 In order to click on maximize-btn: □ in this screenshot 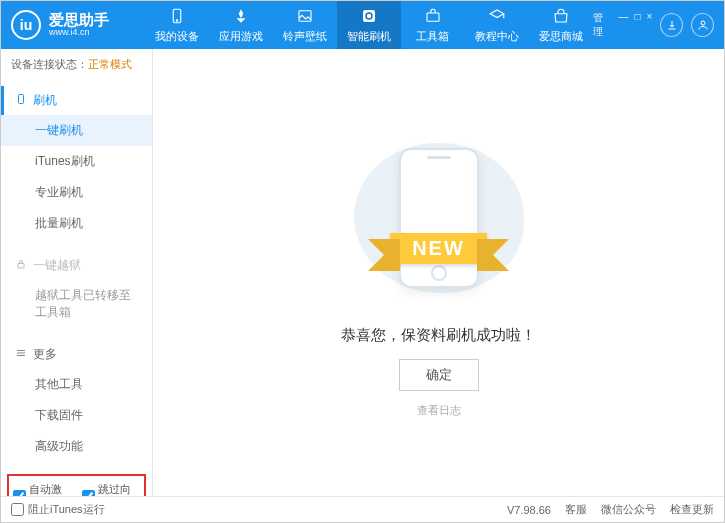, I will do `click(637, 25)`.